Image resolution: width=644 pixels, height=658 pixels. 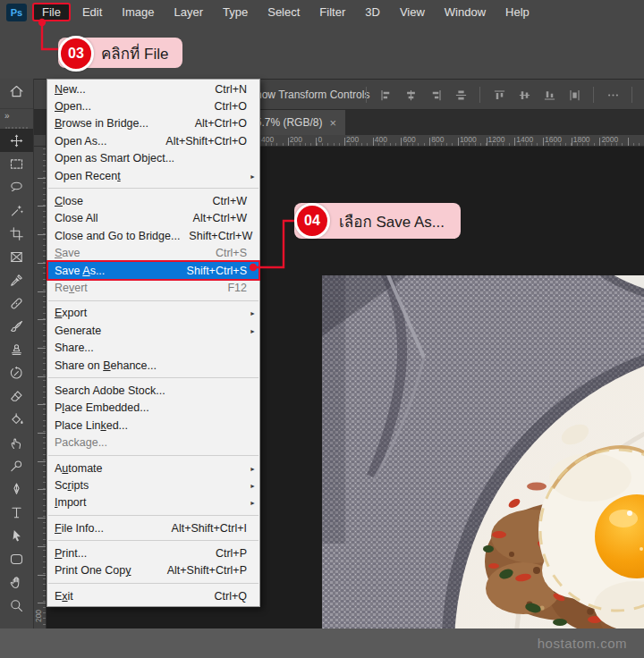 What do you see at coordinates (154, 175) in the screenshot?
I see `menu-item-open-recent: Open Recent►` at bounding box center [154, 175].